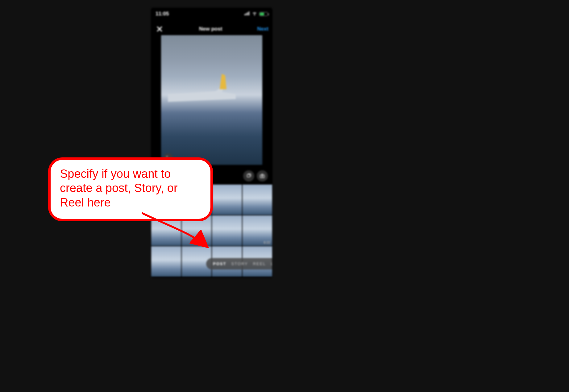 Image resolution: width=569 pixels, height=392 pixels. What do you see at coordinates (160, 29) in the screenshot?
I see `close-button` at bounding box center [160, 29].